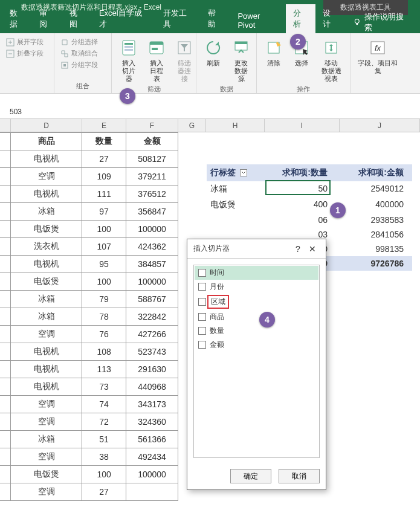 Image resolution: width=420 pixels, height=513 pixels. I want to click on fields-items-button: fx 字段、项目和 集, so click(378, 57).